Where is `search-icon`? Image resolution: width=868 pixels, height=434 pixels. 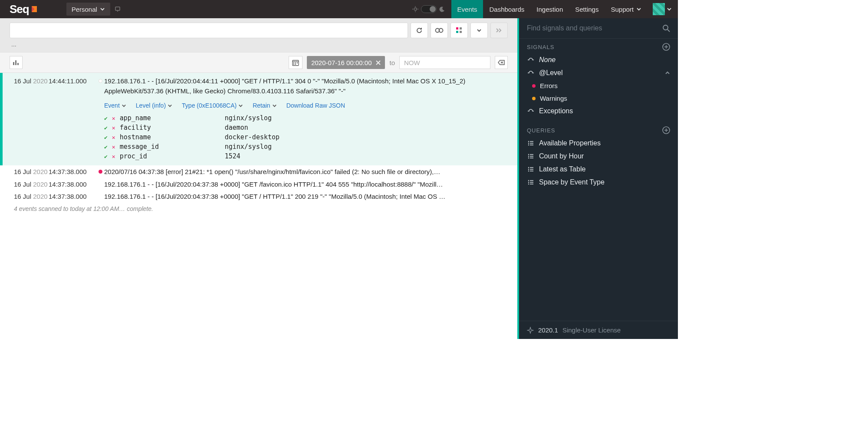
search-icon is located at coordinates (666, 28).